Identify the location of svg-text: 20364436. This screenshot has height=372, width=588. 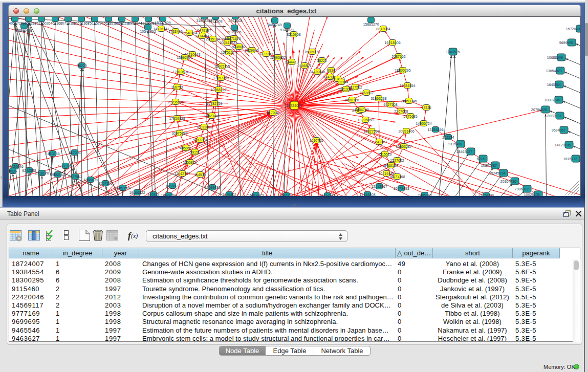
(509, 181).